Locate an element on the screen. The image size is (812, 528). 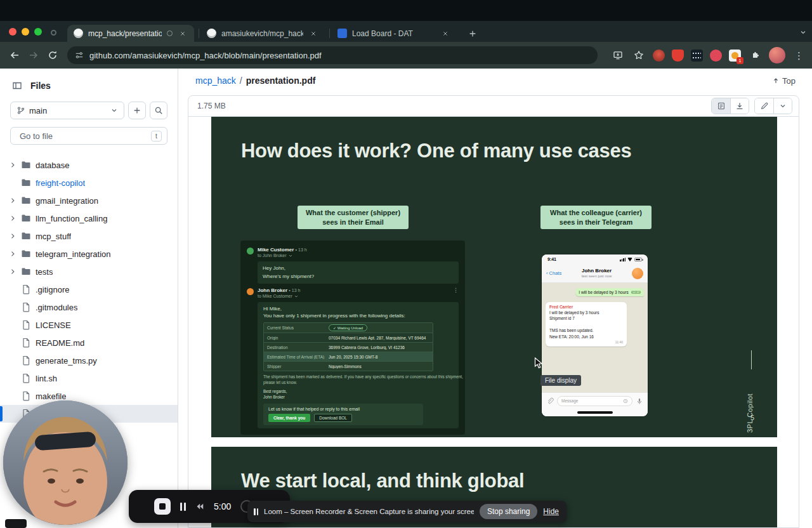
message-input: Message is located at coordinates (595, 401).